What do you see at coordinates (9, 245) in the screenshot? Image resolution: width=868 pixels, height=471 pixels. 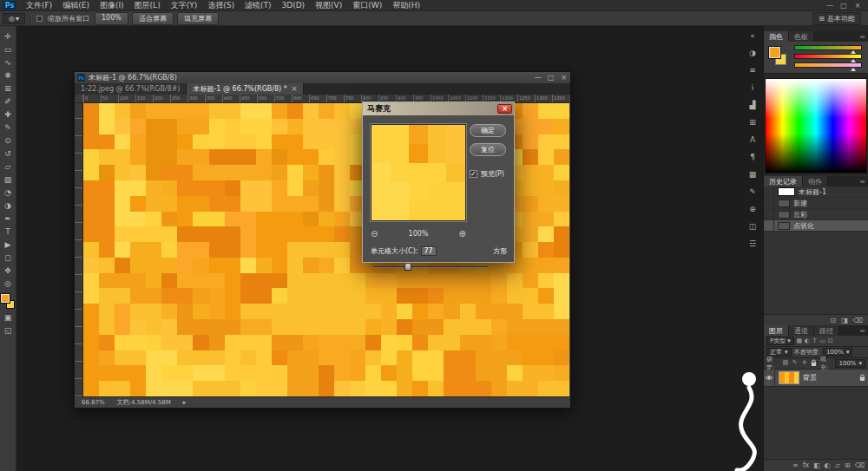 I see `path-selection-tool: ▶` at bounding box center [9, 245].